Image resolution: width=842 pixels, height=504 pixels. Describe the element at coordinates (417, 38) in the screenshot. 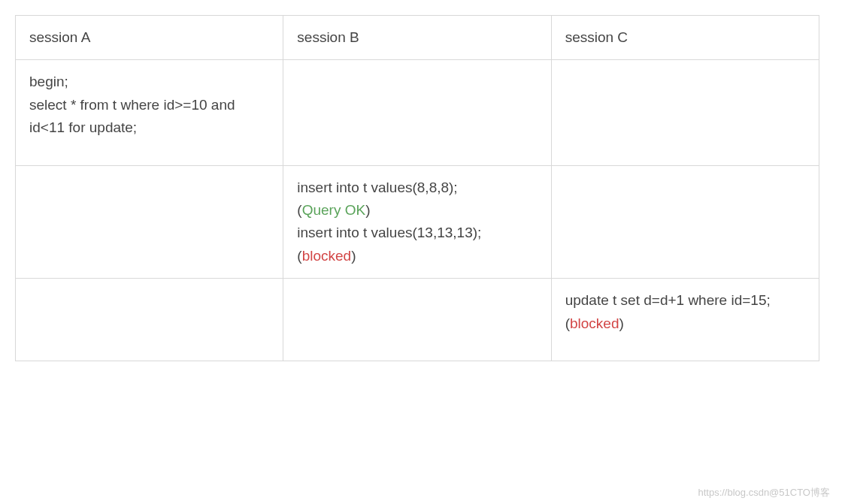

I see `header-session-b: session B` at that location.